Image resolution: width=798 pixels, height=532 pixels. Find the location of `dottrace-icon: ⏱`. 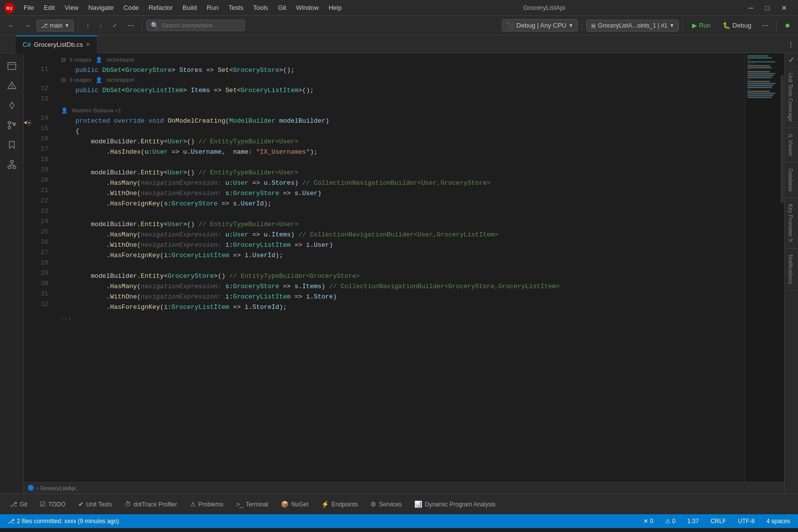

dottrace-icon: ⏱ is located at coordinates (128, 504).